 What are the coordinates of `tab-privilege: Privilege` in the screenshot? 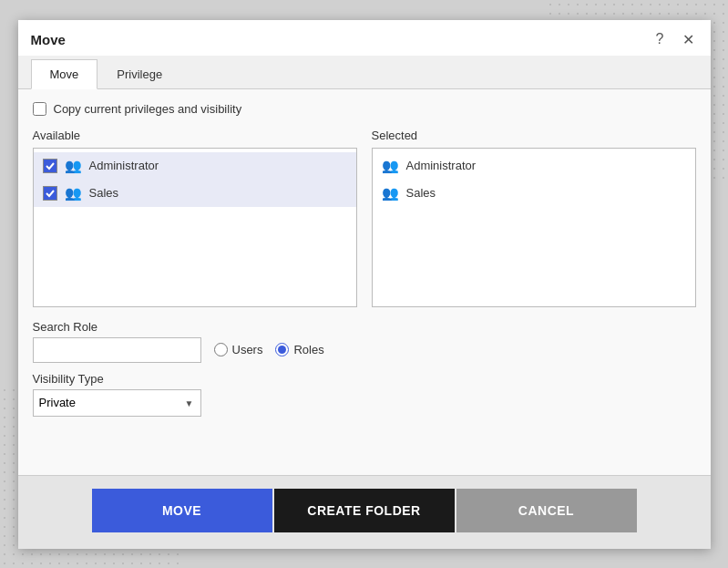 It's located at (139, 74).